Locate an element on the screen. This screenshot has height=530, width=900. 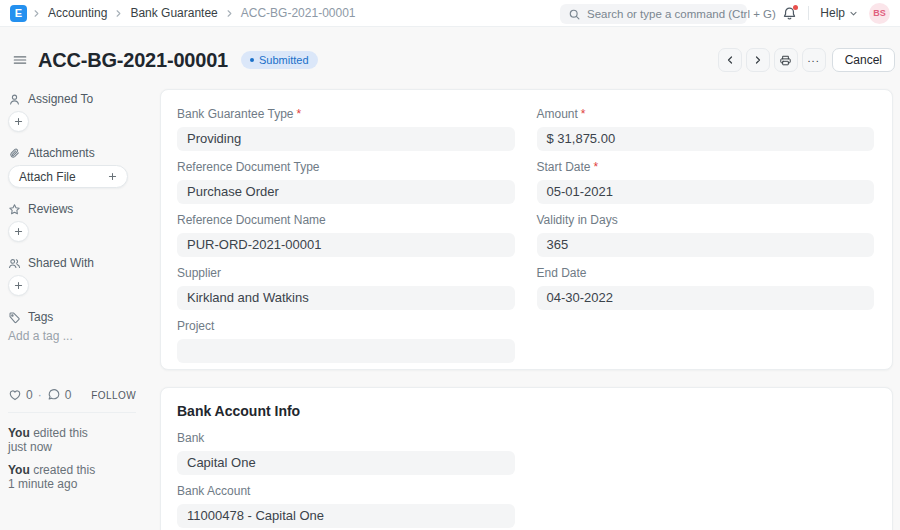
activity-time: 1 minute ago is located at coordinates (42, 484).